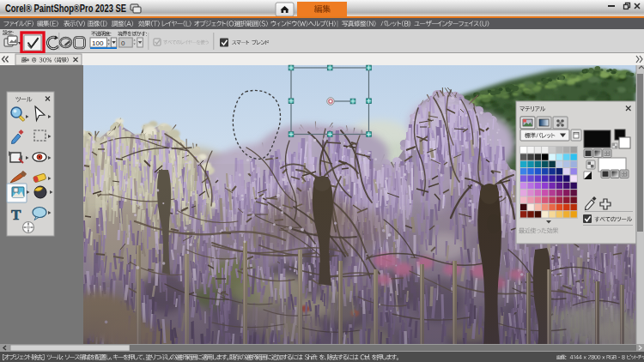  Describe the element at coordinates (124, 43) in the screenshot. I see `svg-text: 0` at that location.